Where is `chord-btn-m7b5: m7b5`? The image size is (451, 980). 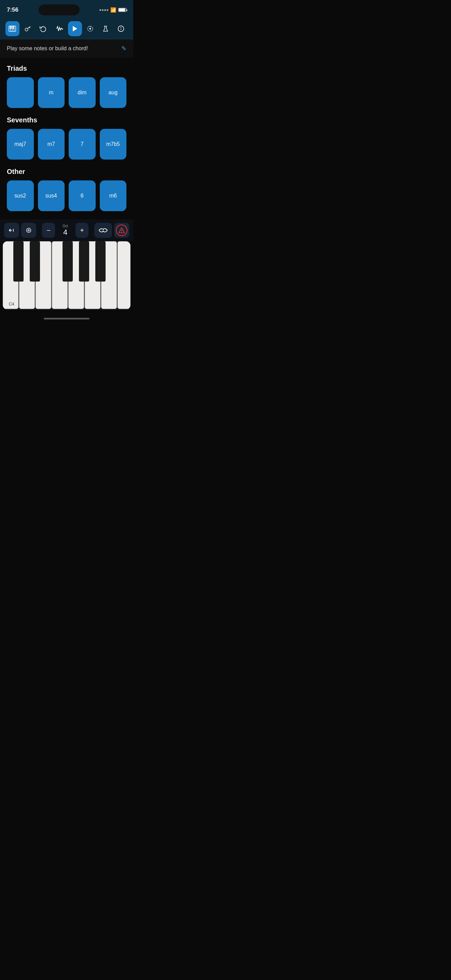 chord-btn-m7b5: m7b5 is located at coordinates (113, 144).